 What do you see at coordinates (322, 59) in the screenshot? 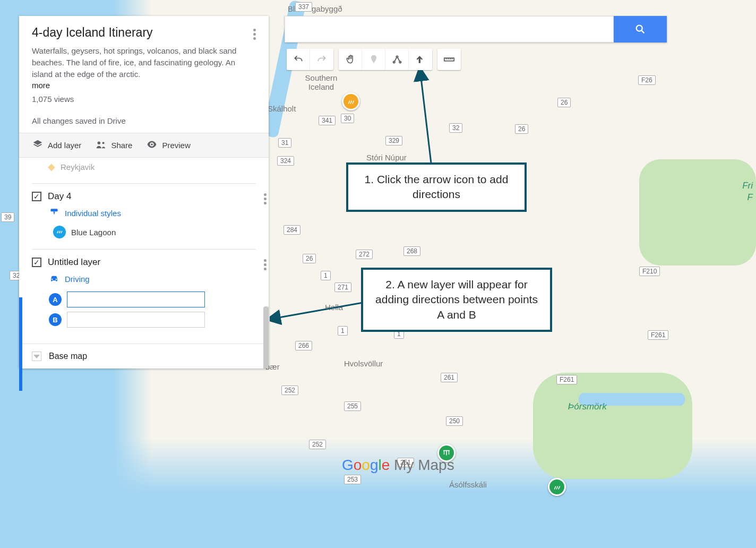
I see `redo-icon` at bounding box center [322, 59].